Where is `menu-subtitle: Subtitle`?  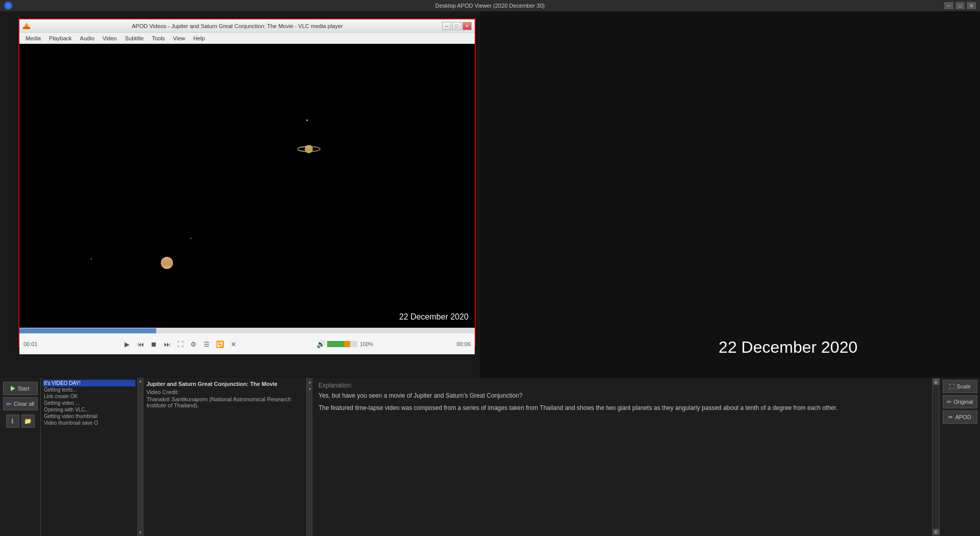 menu-subtitle: Subtitle is located at coordinates (135, 38).